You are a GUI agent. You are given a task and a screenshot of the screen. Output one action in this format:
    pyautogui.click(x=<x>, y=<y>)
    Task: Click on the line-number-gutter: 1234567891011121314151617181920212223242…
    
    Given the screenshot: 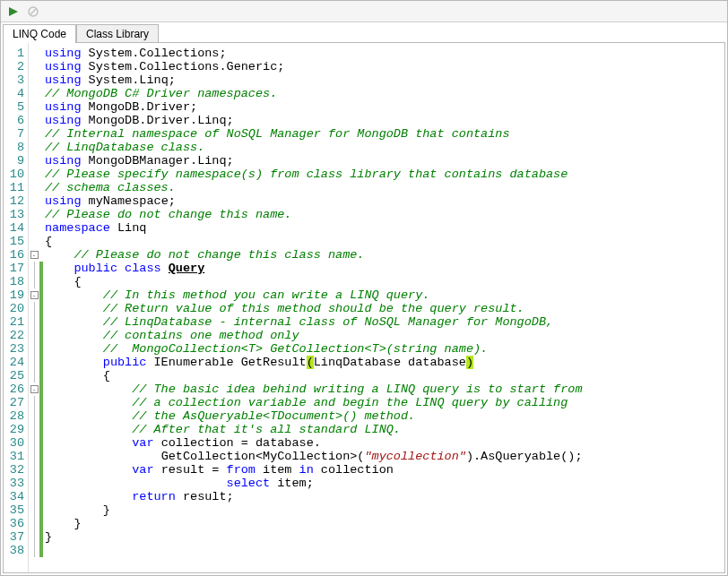 What is the action you would take?
    pyautogui.click(x=16, y=308)
    